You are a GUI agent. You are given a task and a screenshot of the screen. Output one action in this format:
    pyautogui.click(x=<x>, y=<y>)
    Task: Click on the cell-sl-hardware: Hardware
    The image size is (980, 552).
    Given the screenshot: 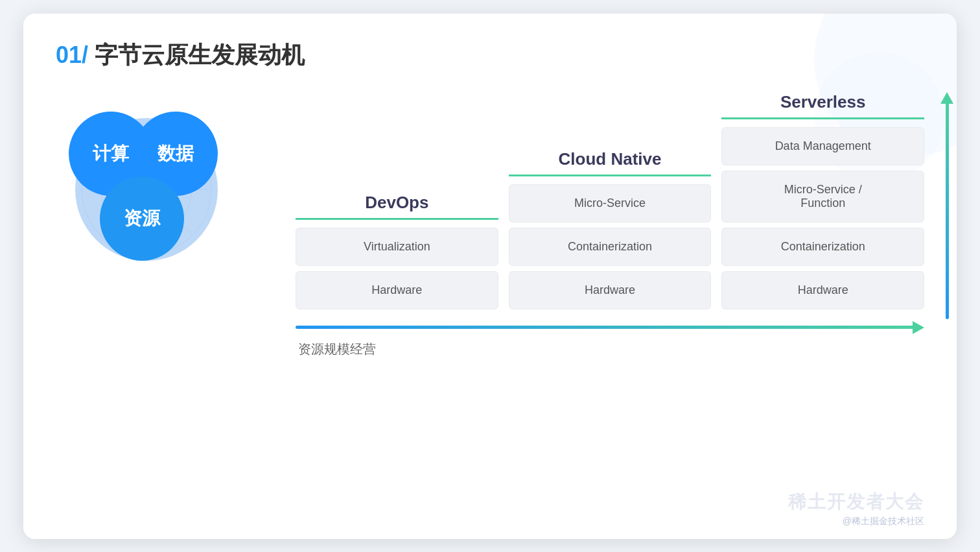 What is the action you would take?
    pyautogui.click(x=823, y=291)
    